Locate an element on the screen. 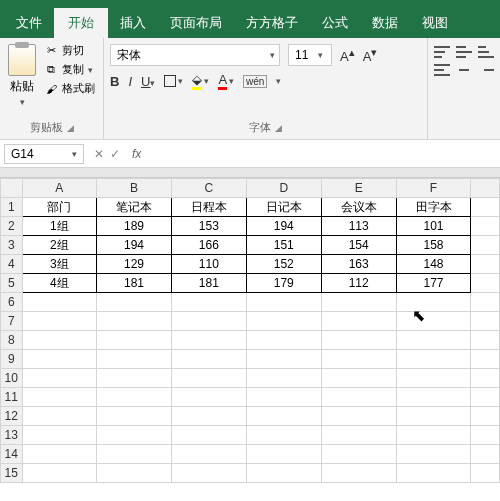 The height and width of the screenshot is (501, 500). row-header: 6 is located at coordinates (12, 302).